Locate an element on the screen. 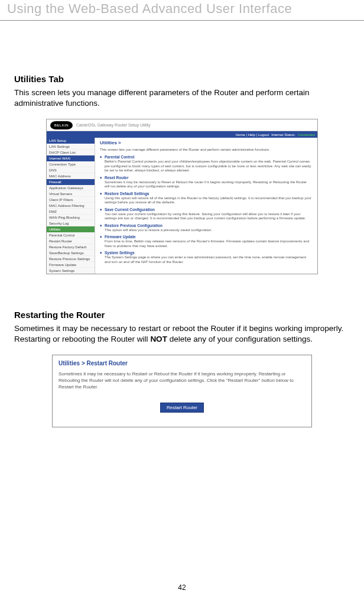 This screenshot has height=613, width=364. utilities-intro: This screen lets you manage different pa… is located at coordinates (206, 150).